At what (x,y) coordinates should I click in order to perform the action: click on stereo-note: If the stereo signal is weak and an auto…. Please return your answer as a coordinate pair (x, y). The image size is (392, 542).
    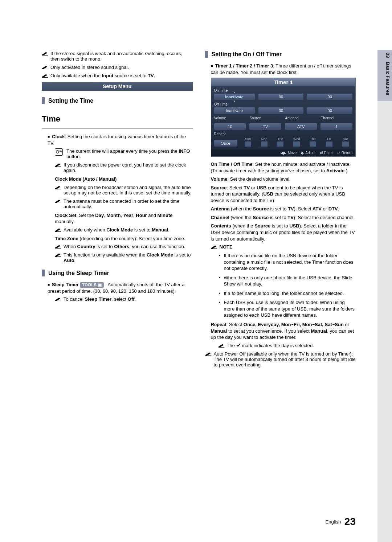
    Looking at the image, I should click on (122, 56).